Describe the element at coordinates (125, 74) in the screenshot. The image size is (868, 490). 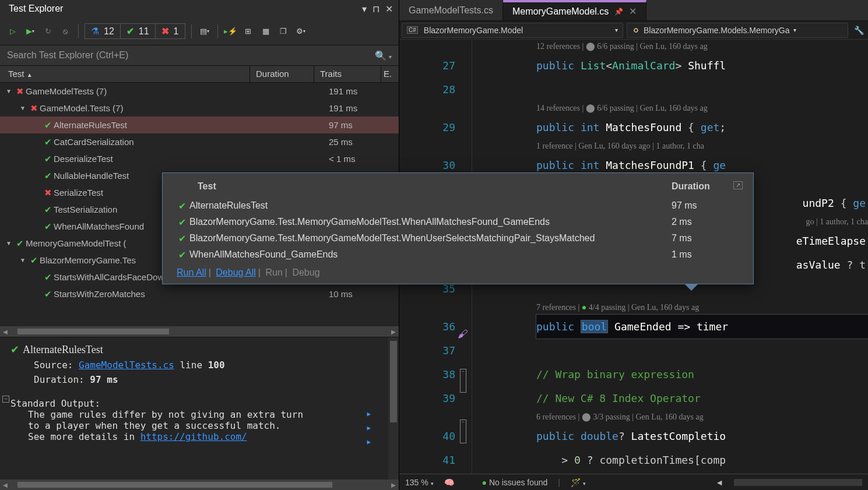
I see `col-test: Test ▲` at that location.